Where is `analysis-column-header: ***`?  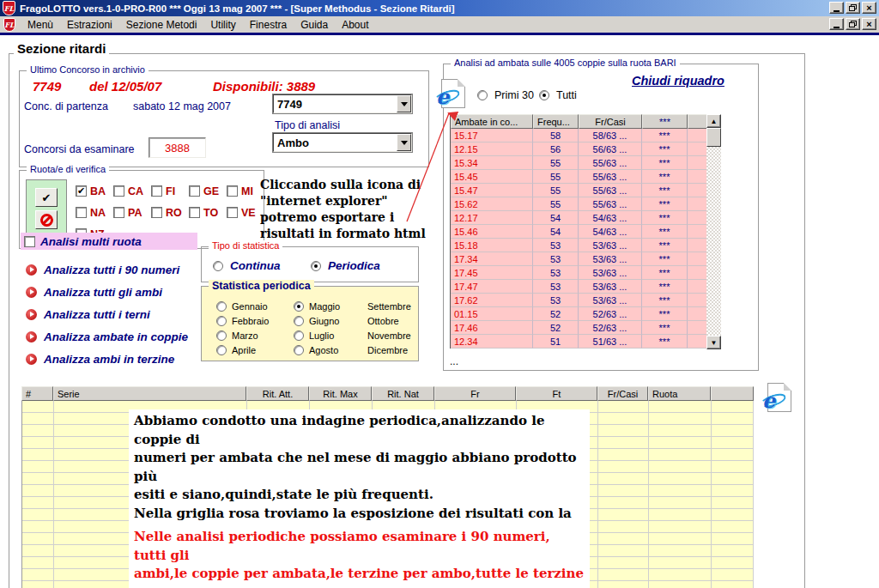 analysis-column-header: *** is located at coordinates (664, 122).